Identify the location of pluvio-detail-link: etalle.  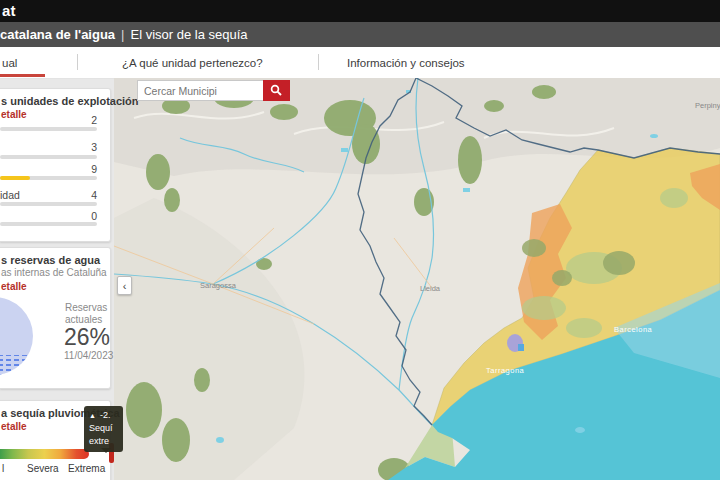
(14, 426).